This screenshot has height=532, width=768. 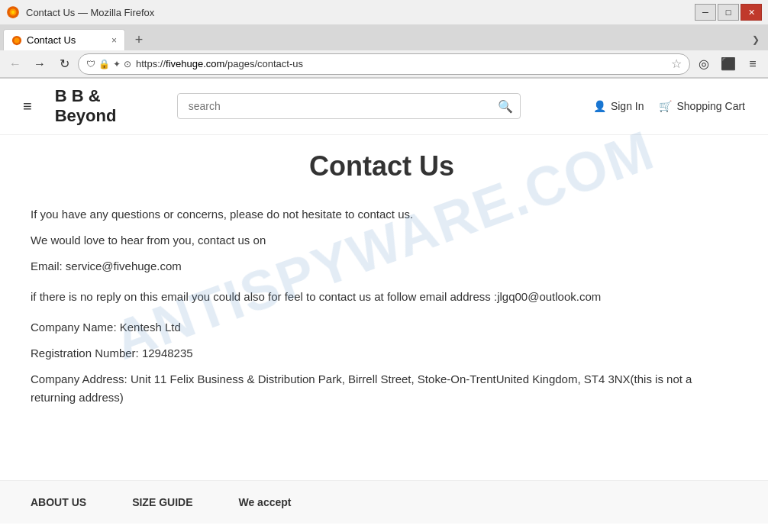 What do you see at coordinates (13, 12) in the screenshot?
I see `firefox-logo-icon` at bounding box center [13, 12].